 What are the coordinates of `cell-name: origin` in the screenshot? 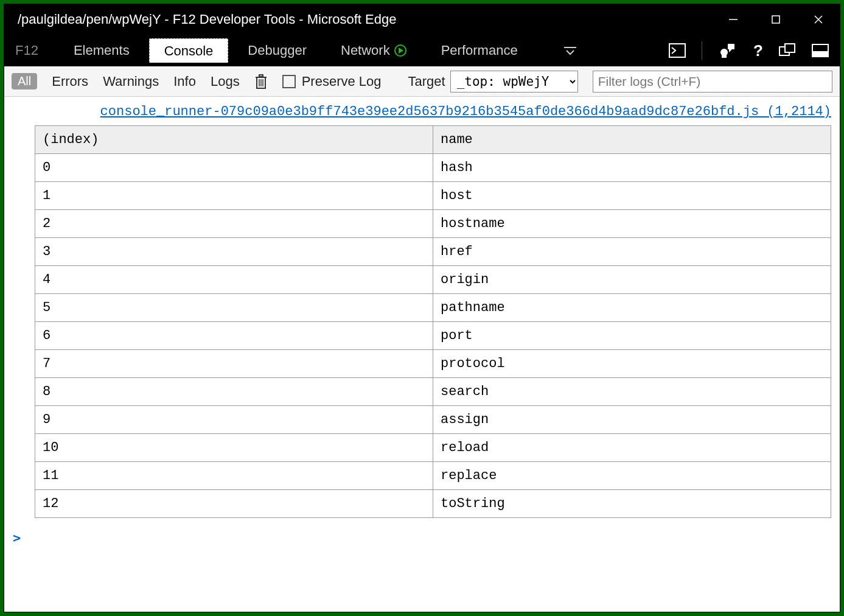 It's located at (632, 280).